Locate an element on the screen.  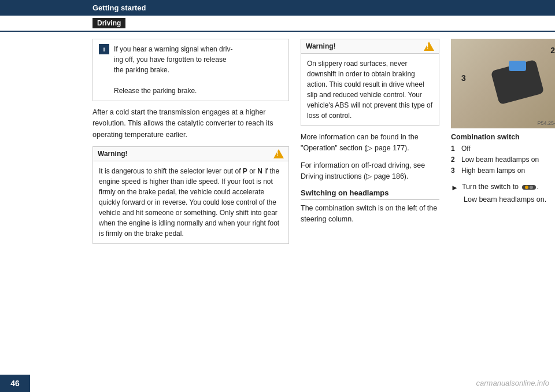
car-image-inner: 1 2 3 is located at coordinates (503, 83).